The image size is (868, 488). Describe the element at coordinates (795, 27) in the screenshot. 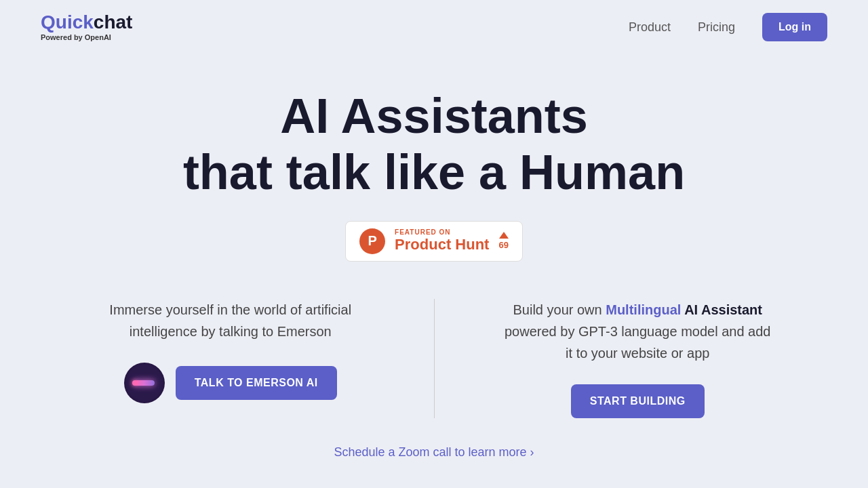

I see `login-button: Log in` at that location.